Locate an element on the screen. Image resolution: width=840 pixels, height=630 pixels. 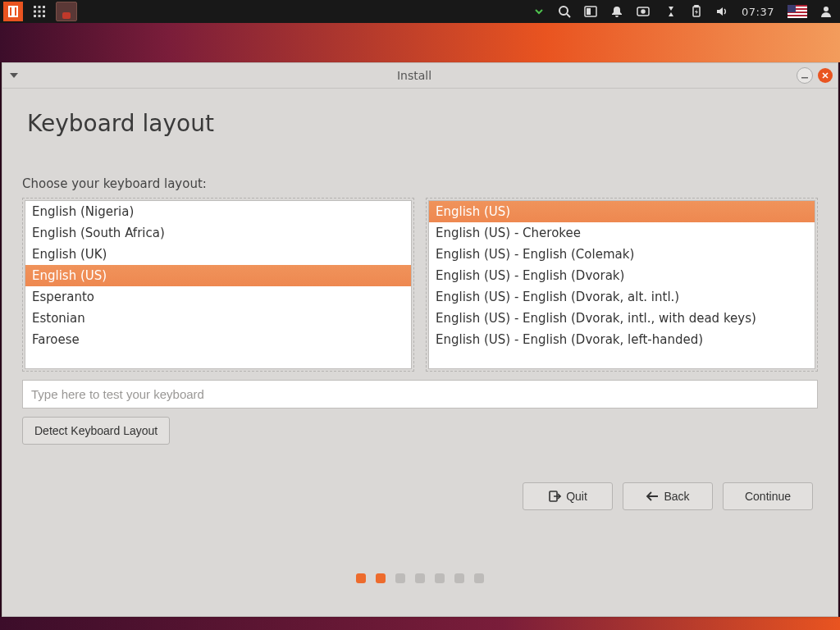
variant-option: English (US) - English (Dvorak) is located at coordinates (622, 276).